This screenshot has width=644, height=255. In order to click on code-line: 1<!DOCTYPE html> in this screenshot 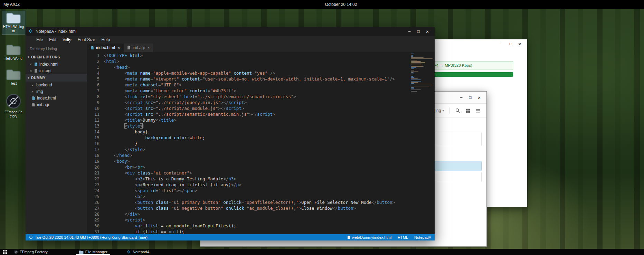, I will do `click(248, 55)`.